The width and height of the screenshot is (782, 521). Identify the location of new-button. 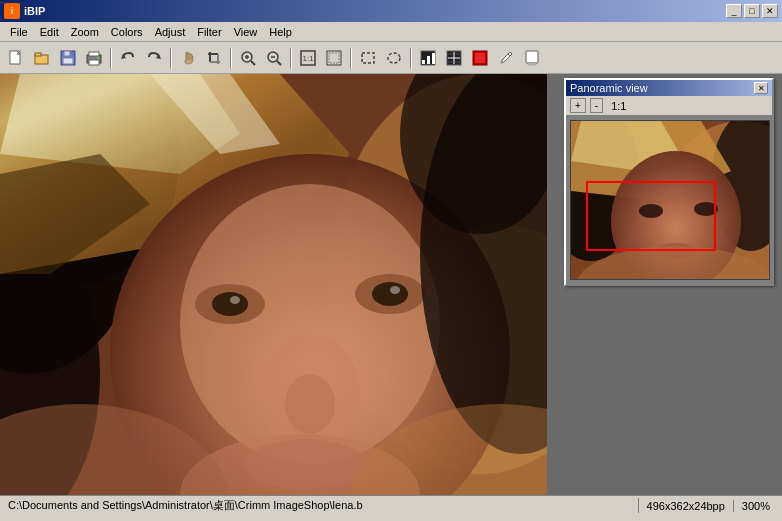
(16, 58).